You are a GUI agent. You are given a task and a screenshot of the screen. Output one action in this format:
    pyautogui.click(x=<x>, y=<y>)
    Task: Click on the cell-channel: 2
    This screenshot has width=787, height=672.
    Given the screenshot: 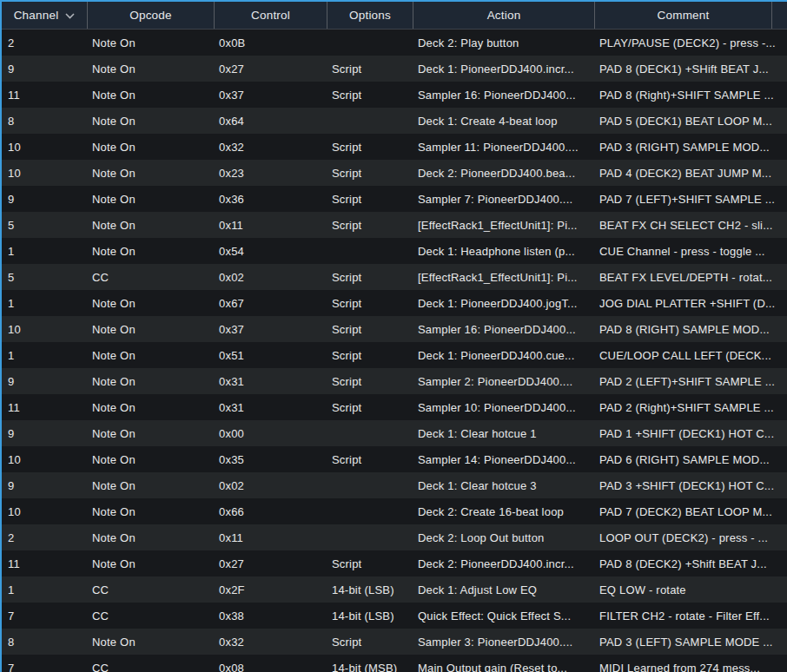 What is the action you would take?
    pyautogui.click(x=45, y=537)
    